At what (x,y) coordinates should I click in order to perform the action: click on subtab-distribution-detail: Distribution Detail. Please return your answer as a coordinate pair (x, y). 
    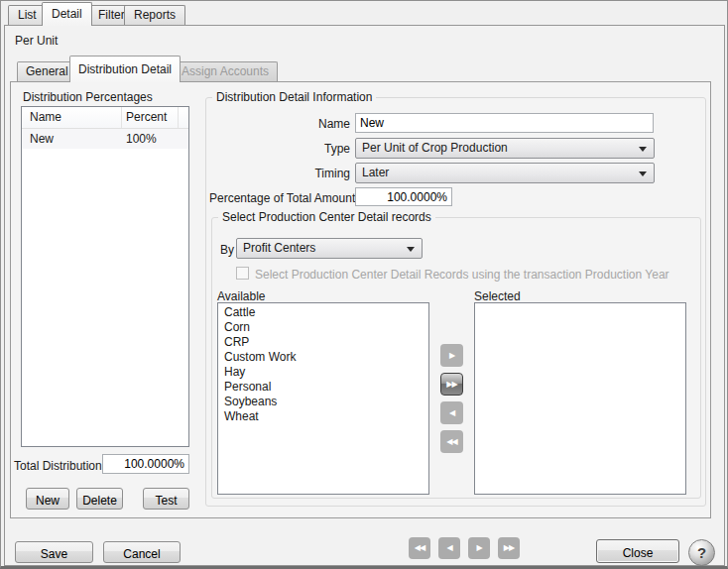
    Looking at the image, I should click on (125, 69).